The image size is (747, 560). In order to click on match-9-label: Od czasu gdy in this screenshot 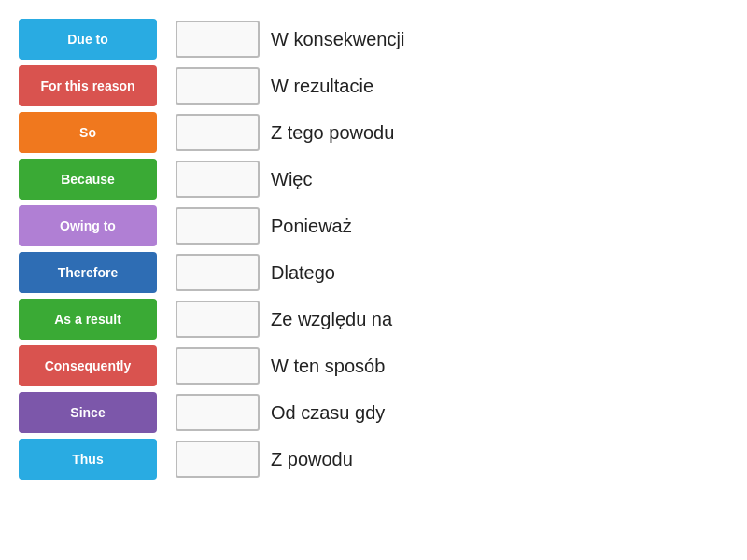, I will do `click(328, 413)`.